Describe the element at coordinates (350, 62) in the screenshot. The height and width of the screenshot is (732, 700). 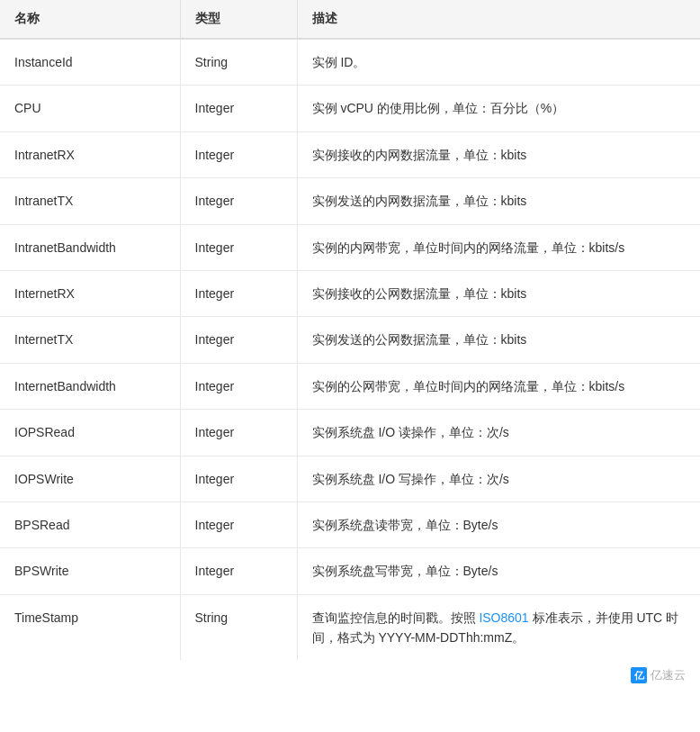
I see `table-row: InstanceIdString实例 ID。` at that location.